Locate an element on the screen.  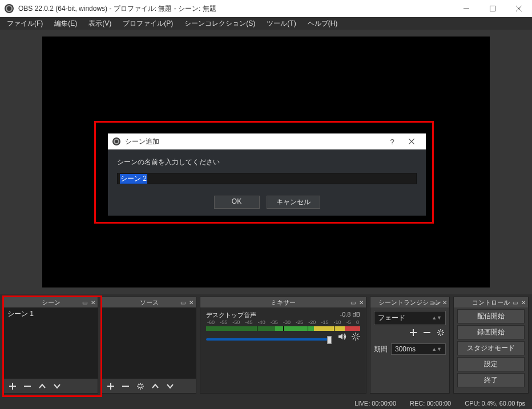
dialog-titlebar: シーン追加 ? is located at coordinates (267, 141).